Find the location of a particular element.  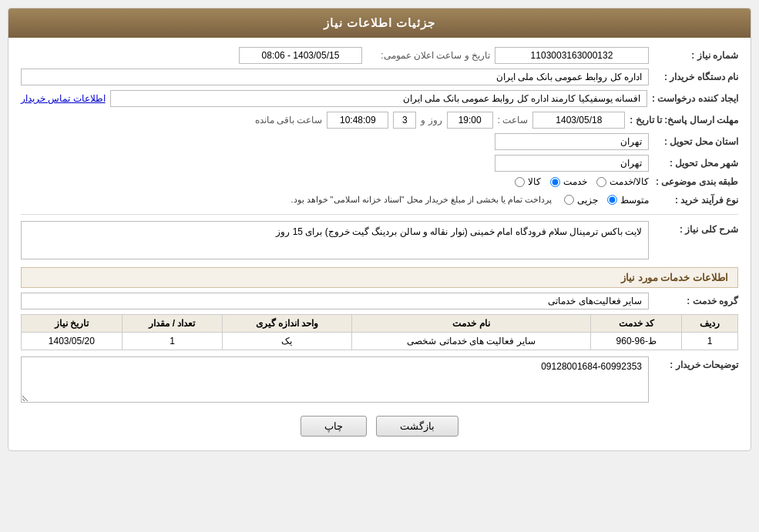

noe-farayand-note: پرداخت تمام یا بخشی از مبلغ خریدار محل "… is located at coordinates (421, 200).